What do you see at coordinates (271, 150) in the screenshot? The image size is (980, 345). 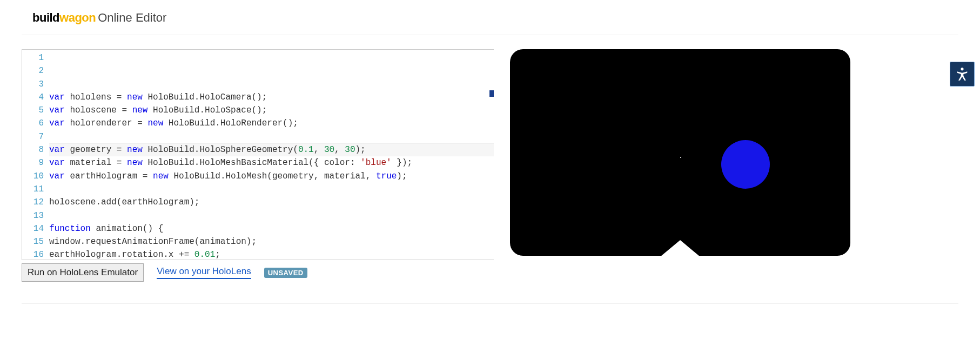 I see `code-line: var geometry = new HoloBuild.HoloSphereG…` at bounding box center [271, 150].